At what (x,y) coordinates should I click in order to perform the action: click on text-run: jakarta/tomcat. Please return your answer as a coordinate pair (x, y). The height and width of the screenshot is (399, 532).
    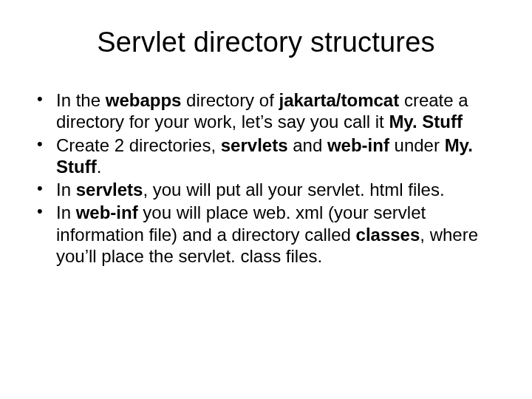
    Looking at the image, I should click on (338, 100).